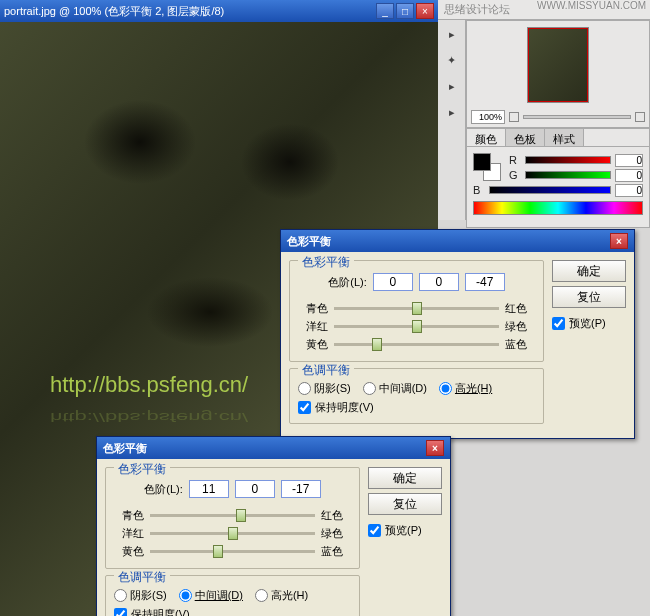 This screenshot has height=616, width=650. Describe the element at coordinates (629, 160) in the screenshot. I see `r-input` at that location.